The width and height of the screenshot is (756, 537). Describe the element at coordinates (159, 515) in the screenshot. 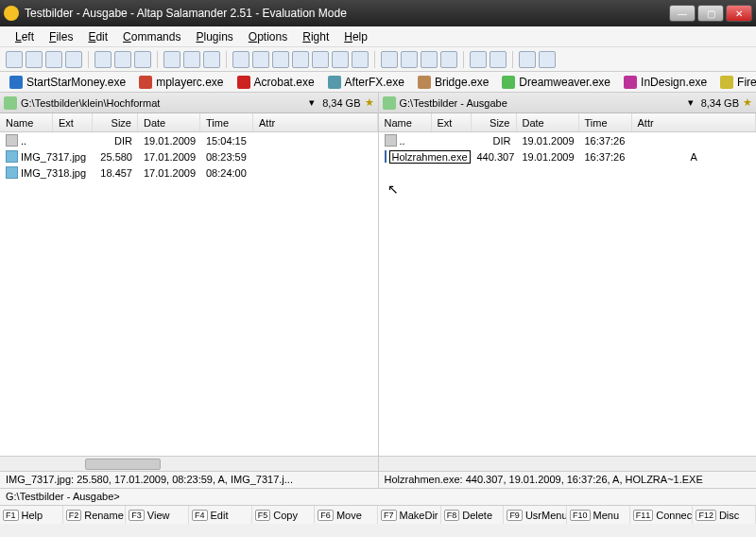

I see `fkey-label: View` at that location.